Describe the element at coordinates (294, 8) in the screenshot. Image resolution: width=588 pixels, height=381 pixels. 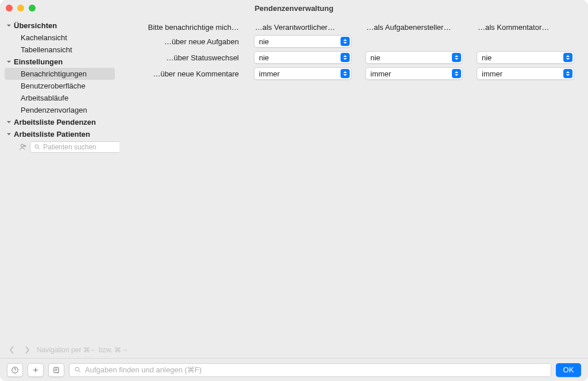
I see `titlebar: Pendenzenverwaltung` at that location.